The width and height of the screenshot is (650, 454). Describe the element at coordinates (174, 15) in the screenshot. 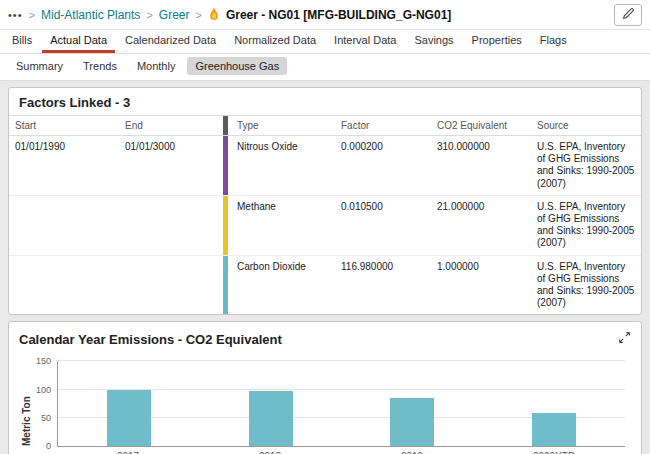

I see `breadcrumb-link-greer: Greer` at that location.